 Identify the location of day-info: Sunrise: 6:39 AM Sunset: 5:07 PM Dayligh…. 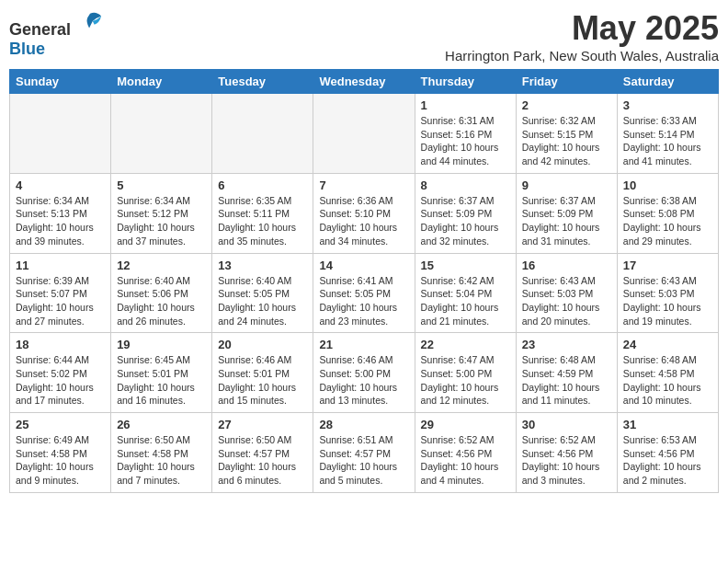
(61, 302).